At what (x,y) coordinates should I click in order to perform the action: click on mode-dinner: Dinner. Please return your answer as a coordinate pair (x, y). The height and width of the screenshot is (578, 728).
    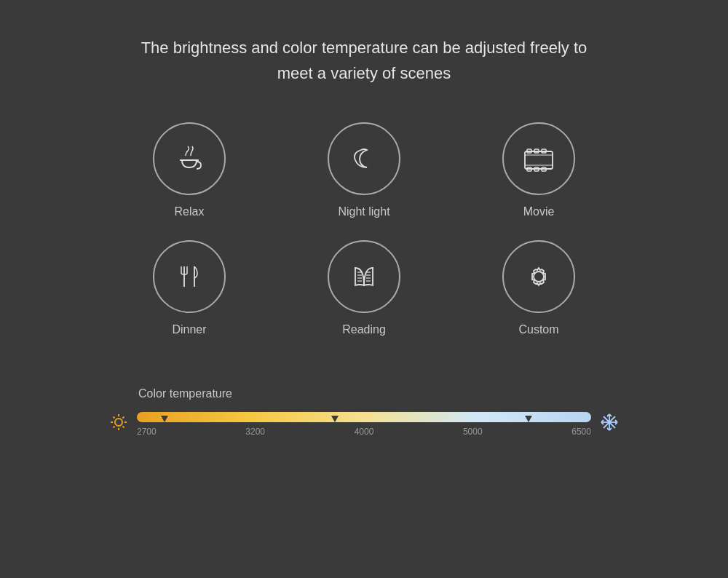
    Looking at the image, I should click on (189, 288).